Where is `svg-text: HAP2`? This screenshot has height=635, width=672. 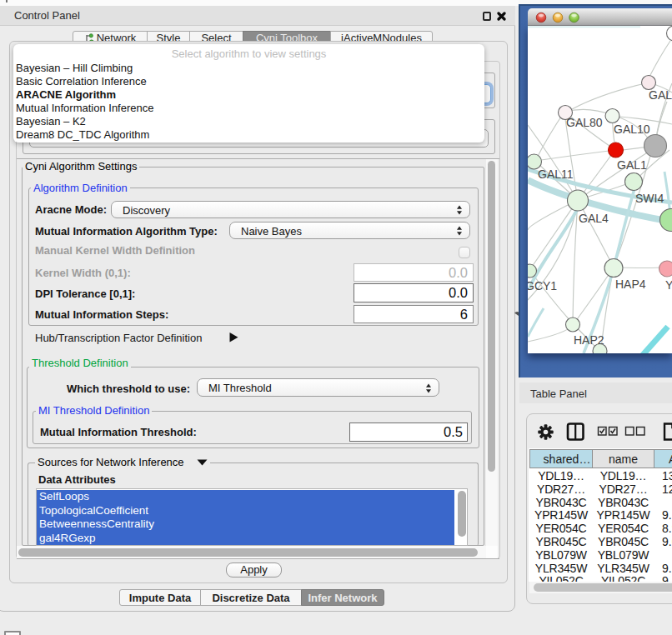
svg-text: HAP2 is located at coordinates (589, 340).